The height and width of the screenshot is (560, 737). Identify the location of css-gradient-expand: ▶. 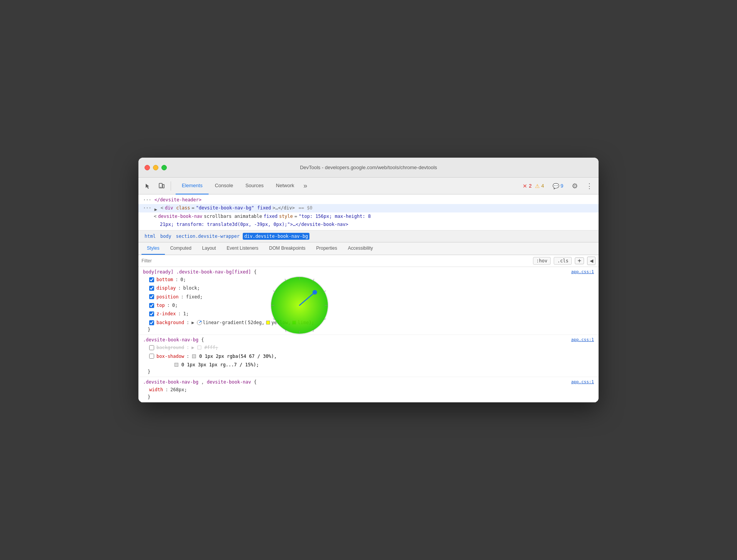
(192, 323).